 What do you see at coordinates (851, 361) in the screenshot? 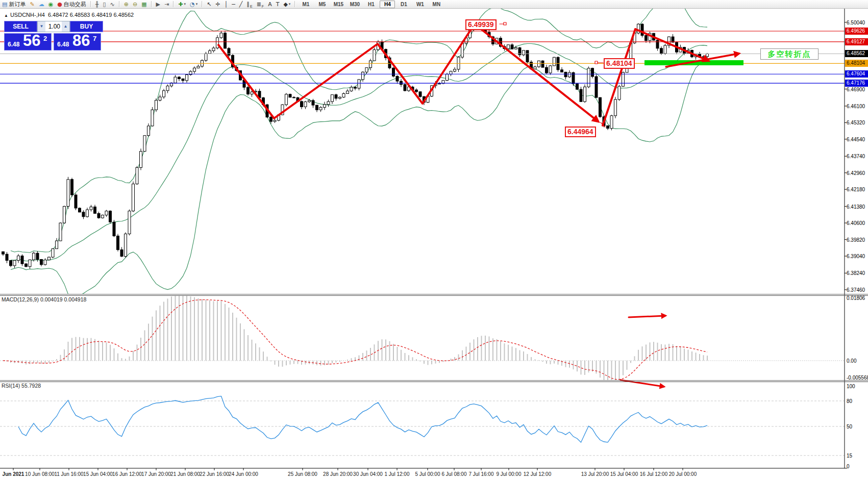
I see `macd-axis-tick: 0.00` at bounding box center [851, 361].